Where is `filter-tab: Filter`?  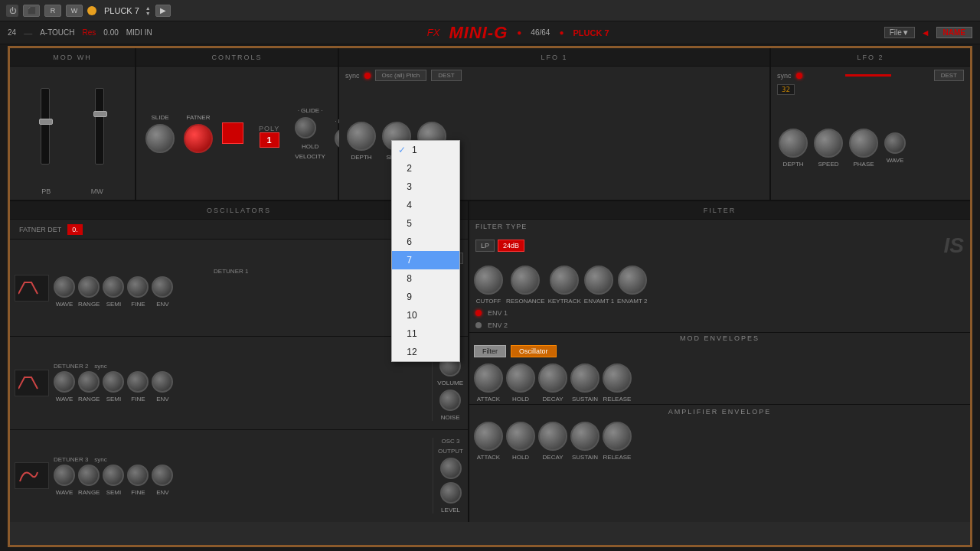 filter-tab: Filter is located at coordinates (490, 351).